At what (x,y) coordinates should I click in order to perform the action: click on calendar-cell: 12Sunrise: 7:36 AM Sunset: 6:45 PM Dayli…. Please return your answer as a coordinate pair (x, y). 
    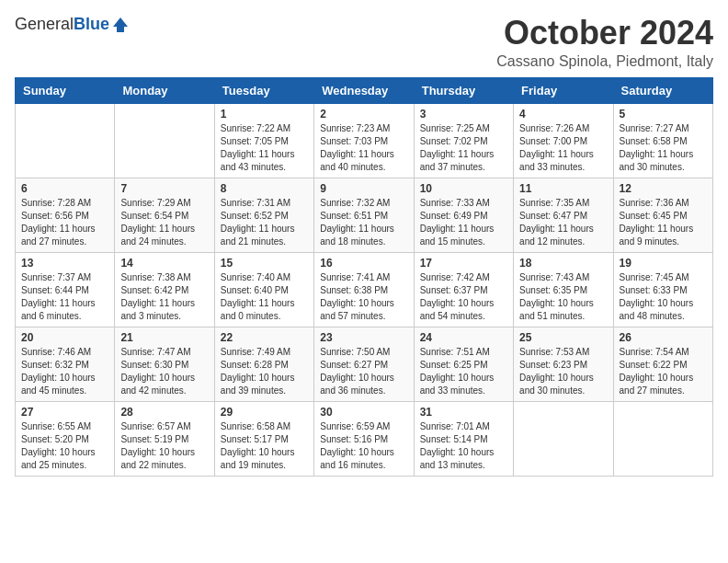
    Looking at the image, I should click on (663, 215).